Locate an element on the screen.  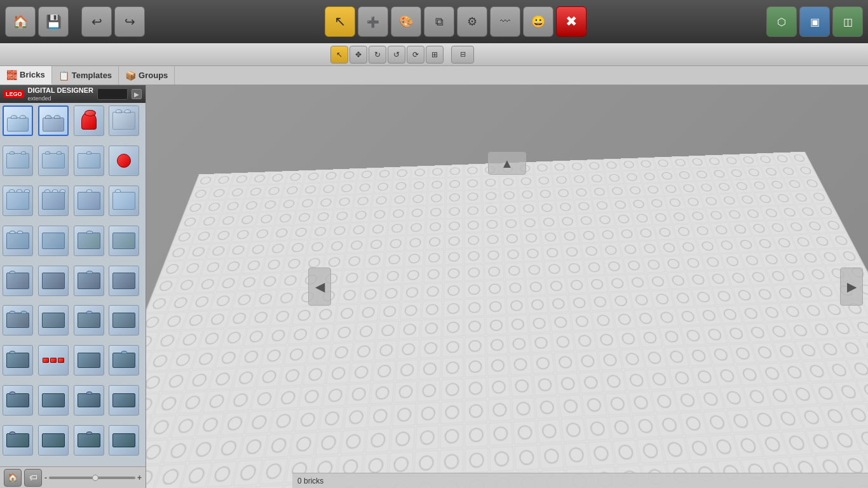
bricks-tab-label: Bricks is located at coordinates (32, 75).